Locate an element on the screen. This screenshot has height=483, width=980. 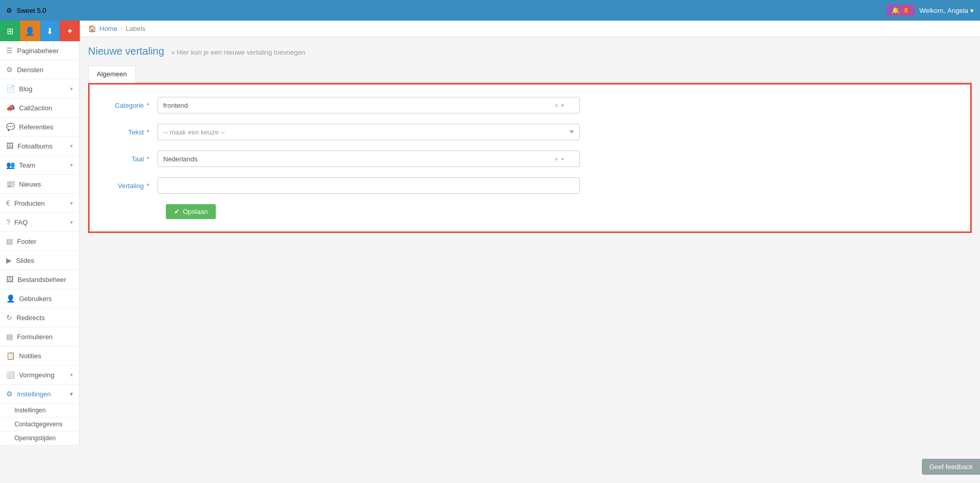
fotoalbums-chevron-icon: ▾ is located at coordinates (72, 146).